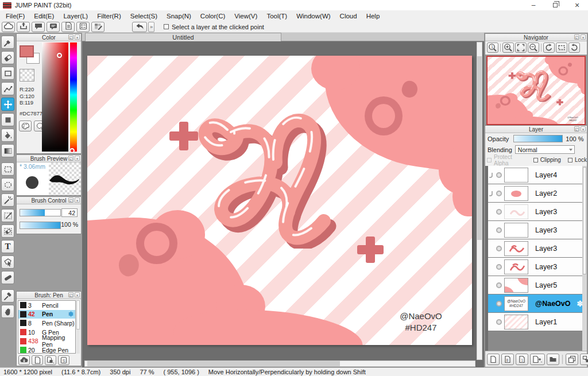 The image size is (588, 376). I want to click on clipping-checkbox, so click(536, 160).